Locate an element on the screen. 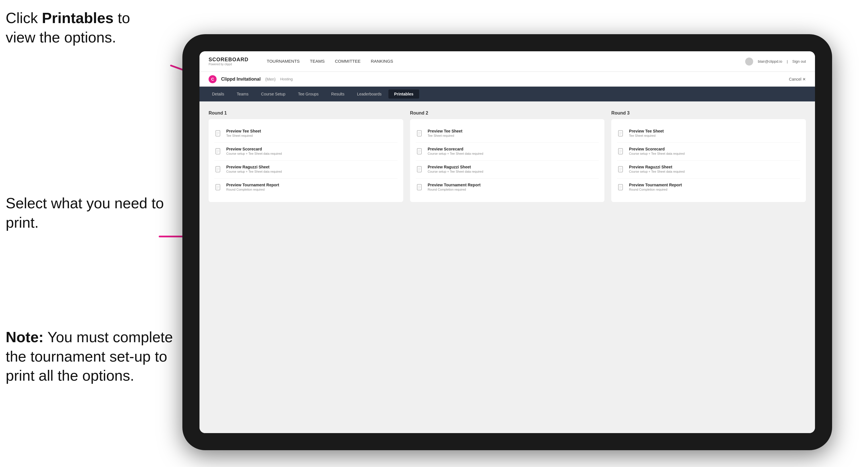 Image resolution: width=868 pixels, height=467 pixels. nav-rankings: RANKINGS is located at coordinates (382, 61).